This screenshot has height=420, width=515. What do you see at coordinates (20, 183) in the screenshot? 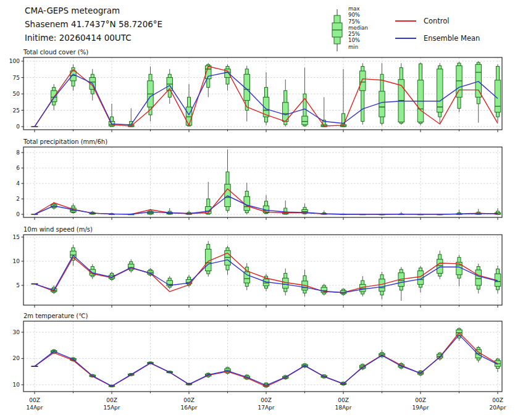
I see `y-axis: 02468` at bounding box center [20, 183].